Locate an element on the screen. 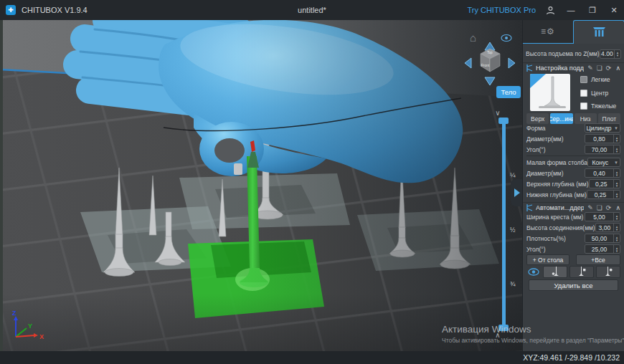  panel-expand-tab is located at coordinates (516, 193).